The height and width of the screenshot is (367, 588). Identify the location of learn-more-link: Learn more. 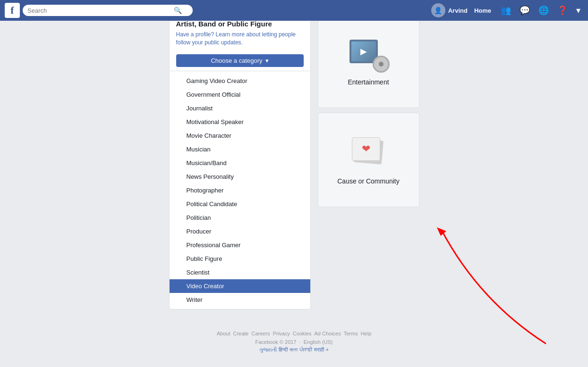
(230, 34).